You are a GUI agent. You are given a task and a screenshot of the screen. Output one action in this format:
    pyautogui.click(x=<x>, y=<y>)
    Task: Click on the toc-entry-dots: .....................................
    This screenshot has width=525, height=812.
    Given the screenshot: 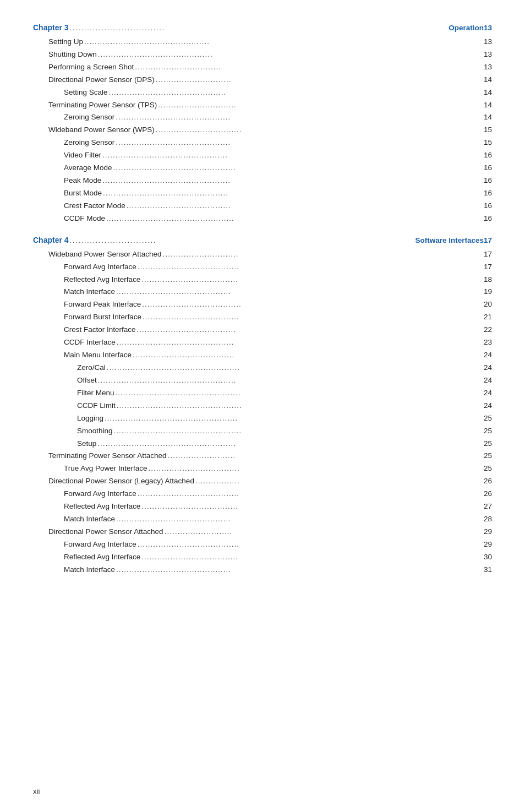 What is the action you would take?
    pyautogui.click(x=312, y=280)
    